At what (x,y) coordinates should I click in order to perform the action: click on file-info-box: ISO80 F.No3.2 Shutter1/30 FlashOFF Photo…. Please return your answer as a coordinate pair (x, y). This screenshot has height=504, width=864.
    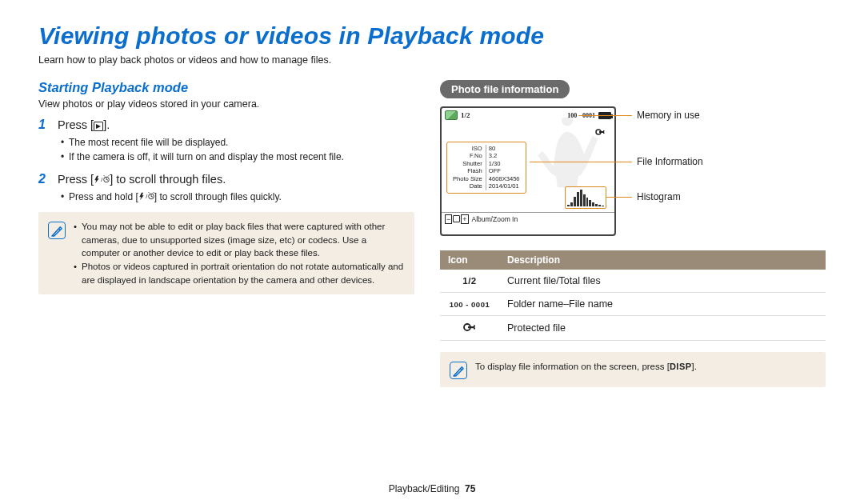
    Looking at the image, I should click on (486, 168).